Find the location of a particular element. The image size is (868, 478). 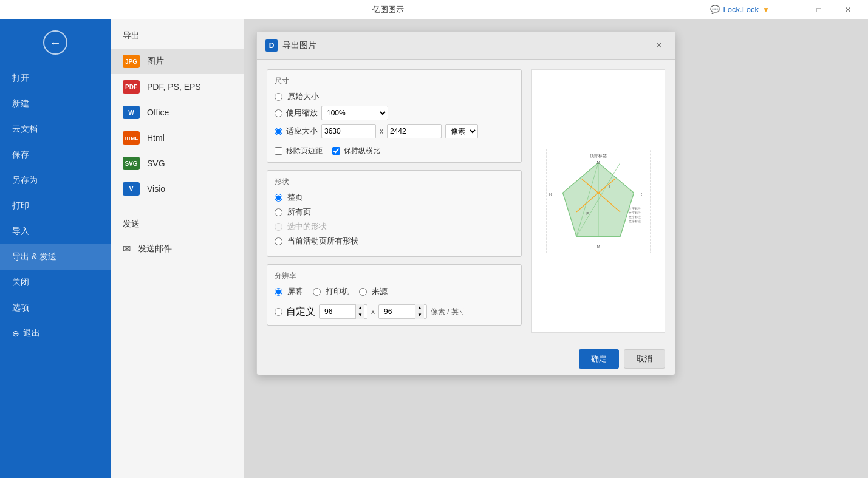

sidebar-label-new: 新建 is located at coordinates (21, 104).